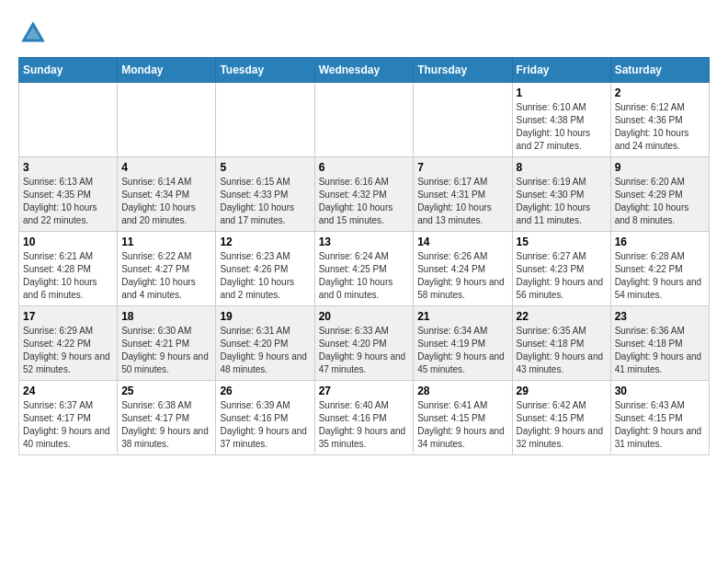 The width and height of the screenshot is (728, 563). Describe the element at coordinates (68, 316) in the screenshot. I see `day-number: 17` at that location.